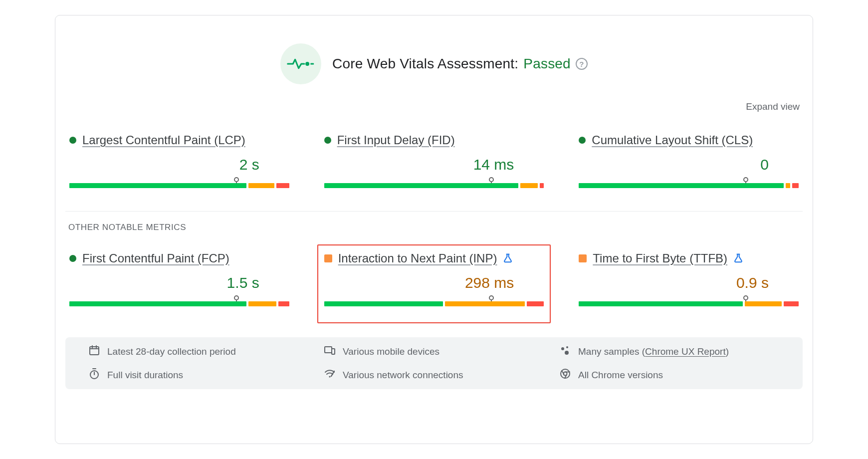  What do you see at coordinates (669, 375) in the screenshot?
I see `footer-item-chrome: All Chrome versions` at bounding box center [669, 375].